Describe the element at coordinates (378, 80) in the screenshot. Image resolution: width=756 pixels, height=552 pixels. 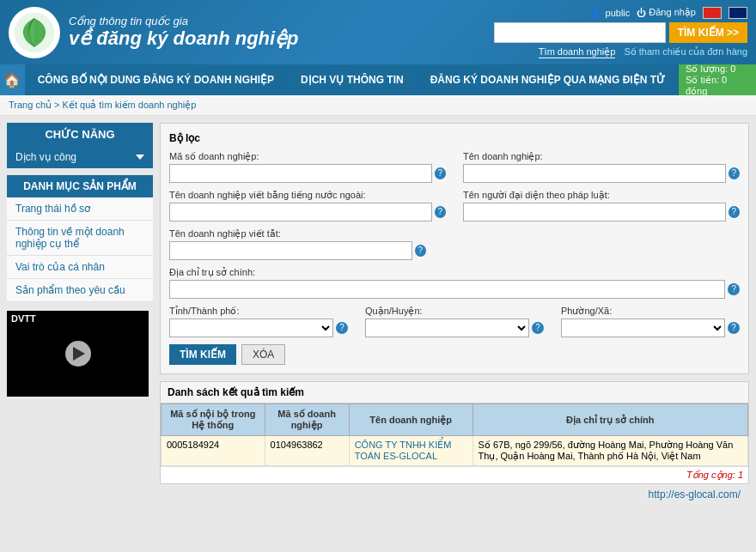
I see `nav-bar: 🏠 CÔNG BỐ NỘI DUNG ĐĂNG KÝ DOANH NGHIỆP …` at that location.